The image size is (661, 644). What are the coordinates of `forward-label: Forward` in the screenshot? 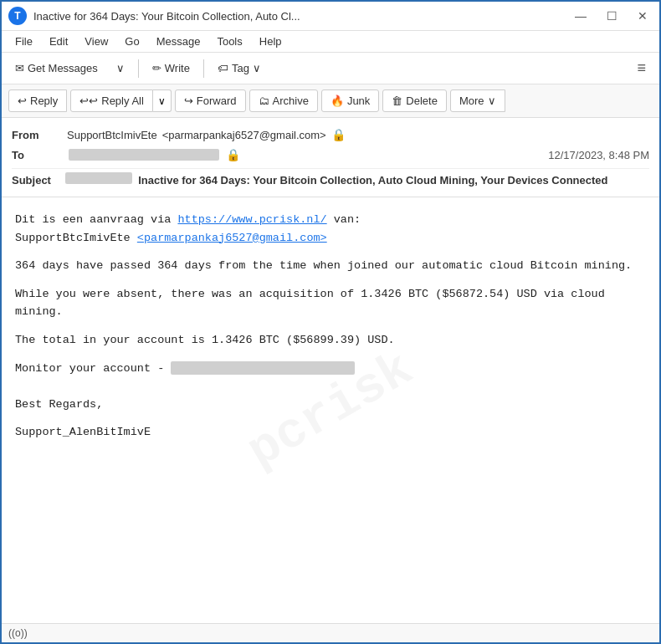 It's located at (217, 100).